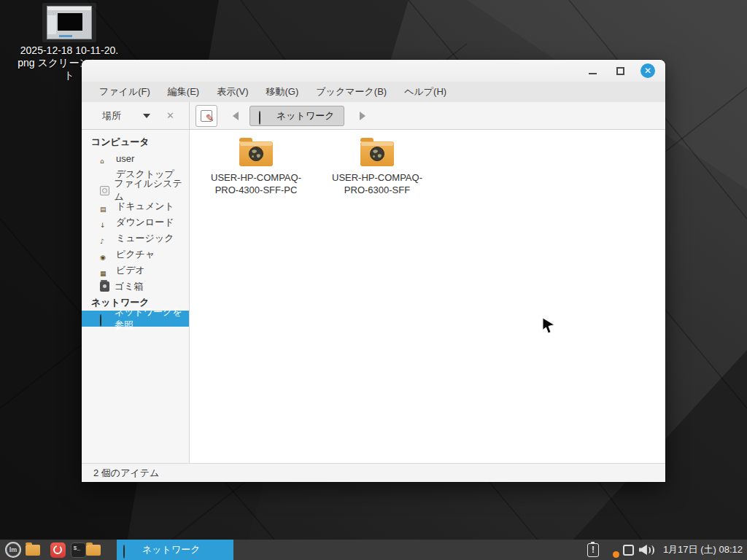 Image resolution: width=747 pixels, height=560 pixels. Describe the element at coordinates (136, 296) in the screenshot. I see `sidebar: コンピュータ ⌂ user デスクトップ ファイルシステム ▤ ドキュメント` at that location.